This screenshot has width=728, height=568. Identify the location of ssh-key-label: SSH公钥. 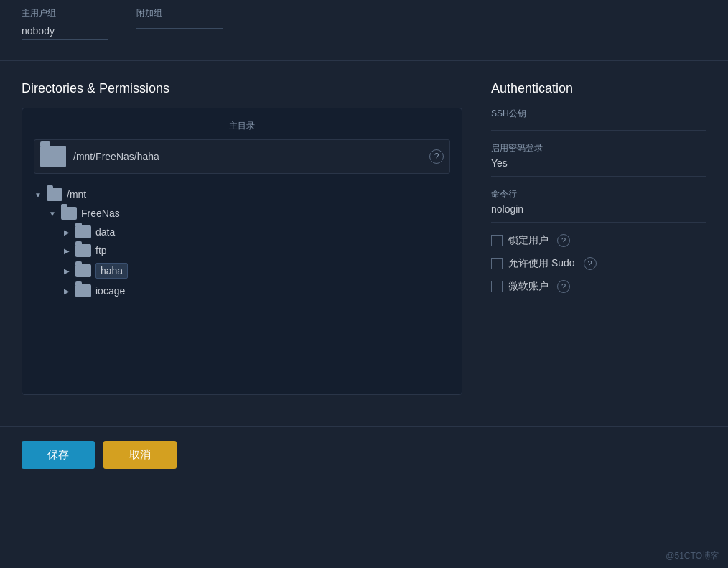
(599, 113).